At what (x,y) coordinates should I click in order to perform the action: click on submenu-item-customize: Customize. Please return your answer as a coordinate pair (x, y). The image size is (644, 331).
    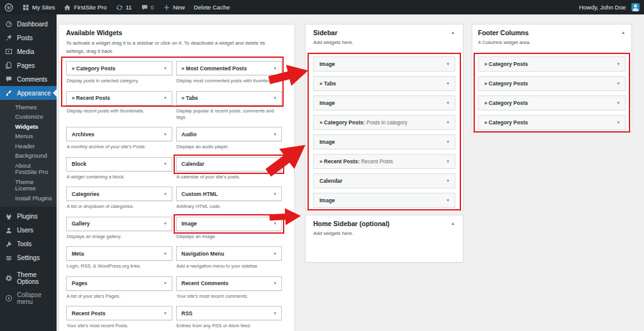
    Looking at the image, I should click on (28, 117).